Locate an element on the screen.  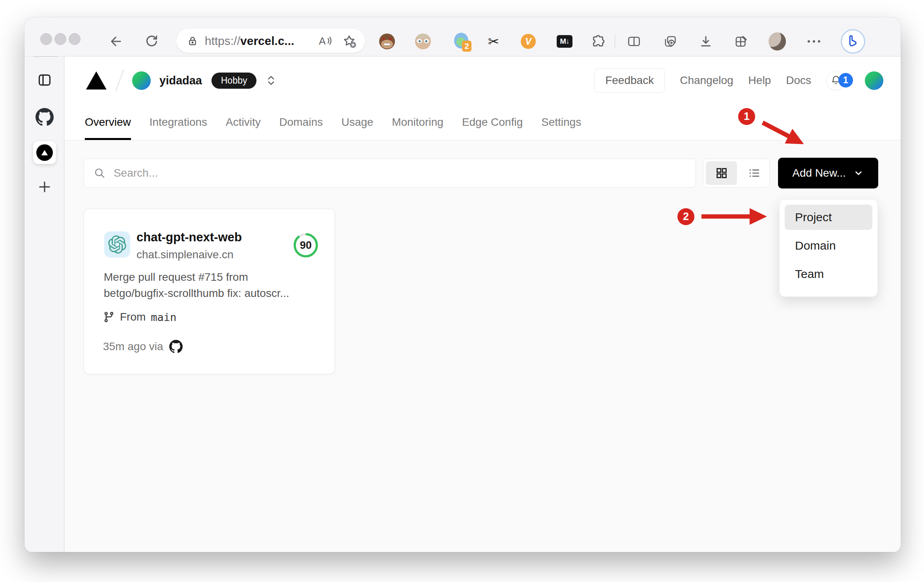
profile-avatar-button is located at coordinates (777, 41).